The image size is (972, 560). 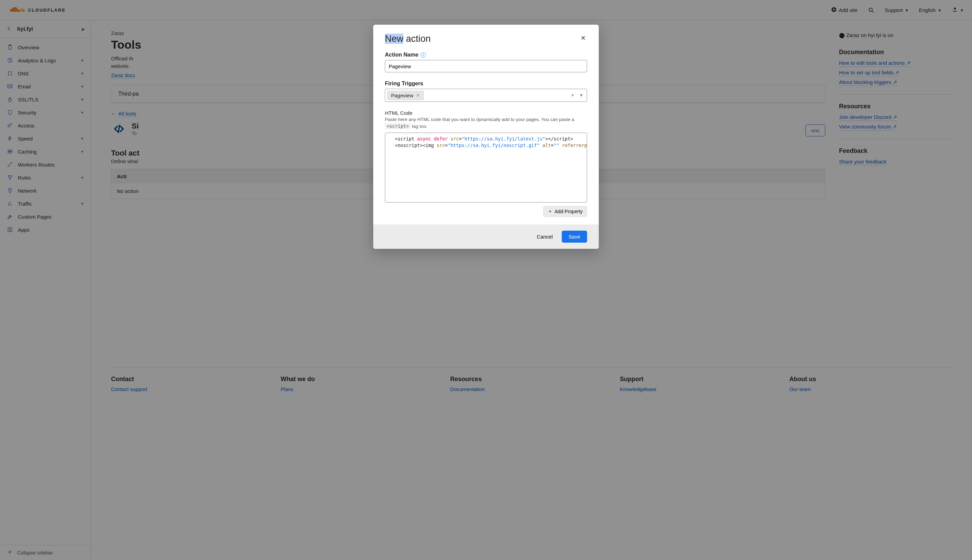 I want to click on modal-title: New action, so click(x=408, y=39).